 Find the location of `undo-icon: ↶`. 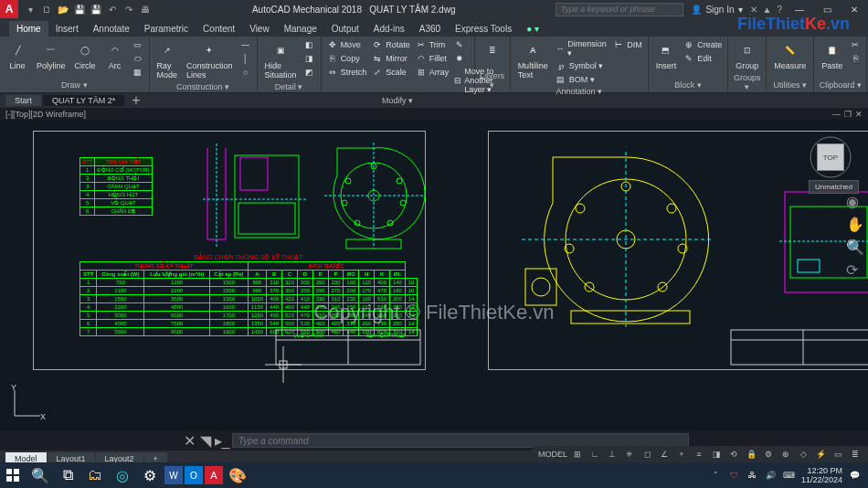

undo-icon: ↶ is located at coordinates (112, 9).